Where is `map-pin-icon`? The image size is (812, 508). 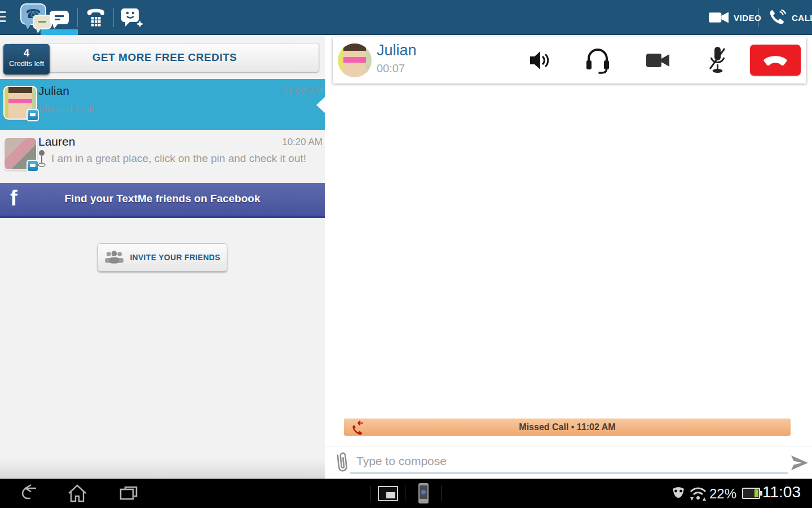
map-pin-icon is located at coordinates (42, 159).